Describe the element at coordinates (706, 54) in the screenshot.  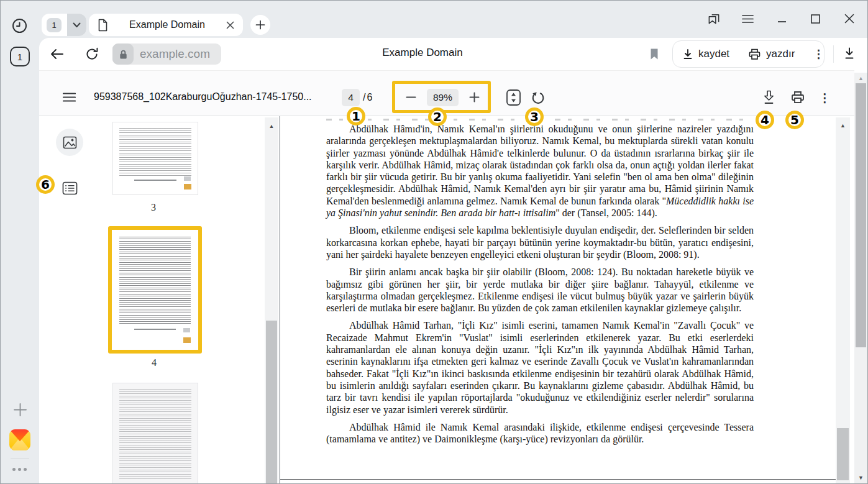
I see `save-button: kaydet` at that location.